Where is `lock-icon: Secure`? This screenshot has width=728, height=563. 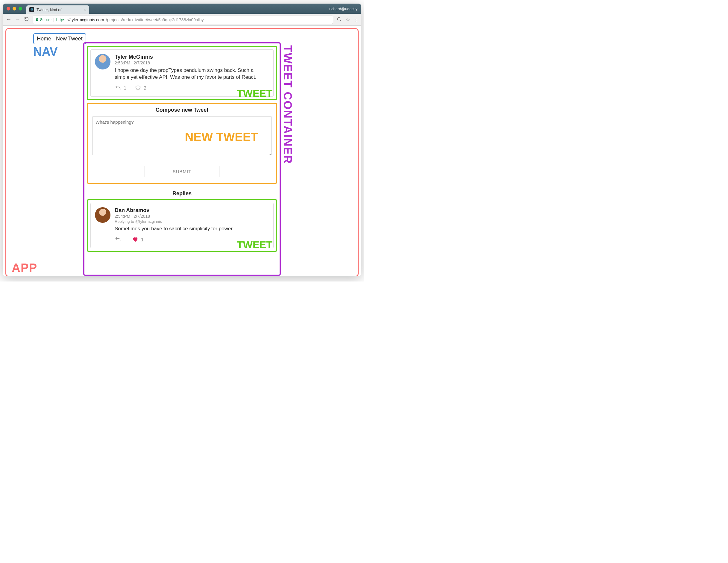
lock-icon: Secure is located at coordinates (43, 20).